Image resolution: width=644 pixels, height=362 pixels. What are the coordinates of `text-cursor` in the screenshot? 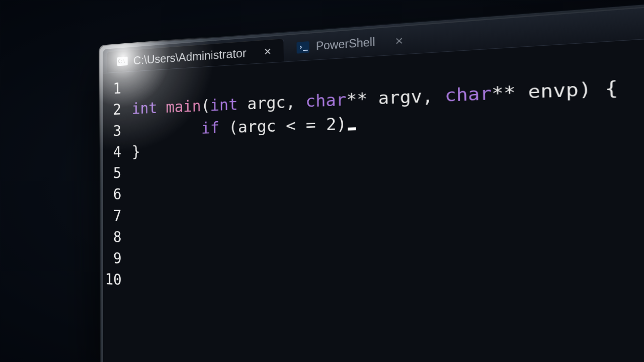 It's located at (352, 129).